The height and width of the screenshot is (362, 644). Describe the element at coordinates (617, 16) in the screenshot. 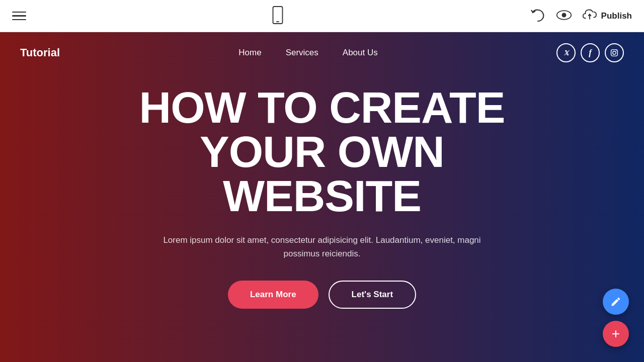

I see `publish-label: Publish` at that location.